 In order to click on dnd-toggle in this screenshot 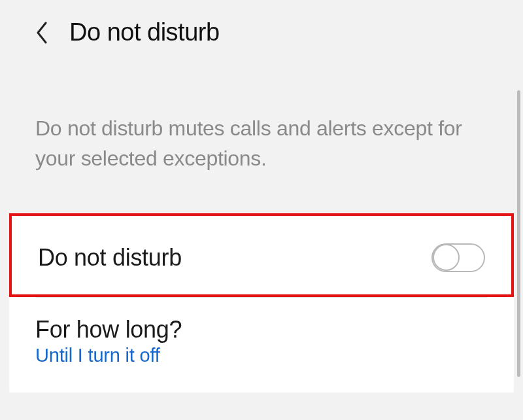, I will do `click(458, 258)`.